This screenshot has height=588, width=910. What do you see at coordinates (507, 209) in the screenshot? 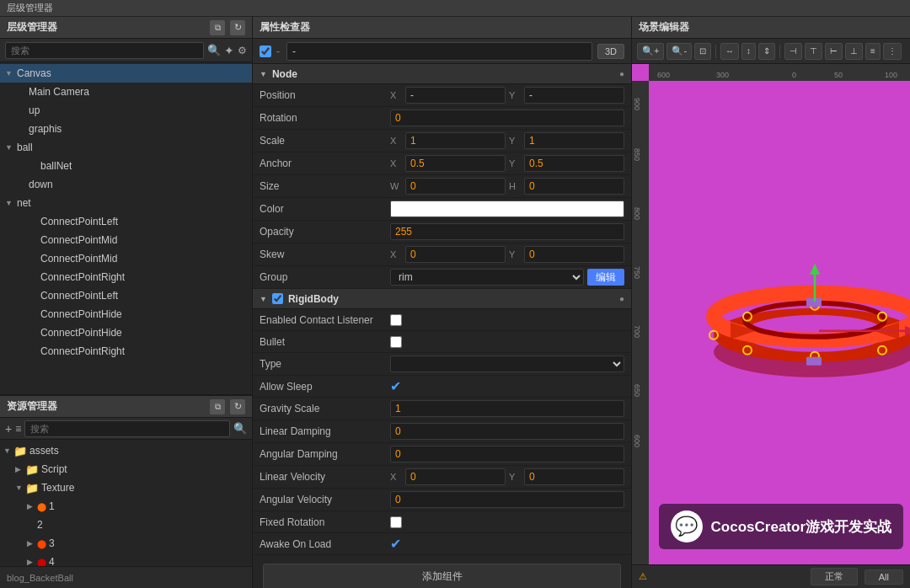
I see `color-swatch` at bounding box center [507, 209].